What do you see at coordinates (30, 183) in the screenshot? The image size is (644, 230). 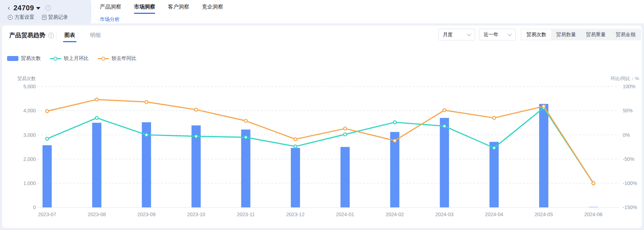 I see `svg-text: 1,000` at bounding box center [30, 183].